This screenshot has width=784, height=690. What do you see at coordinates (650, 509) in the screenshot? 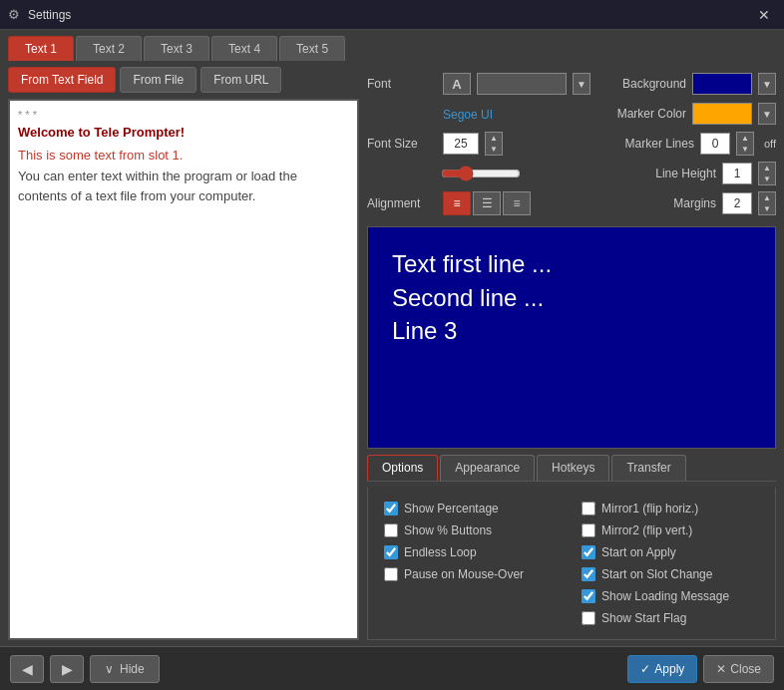
I see `label-mirror1: Mirror1 (flip horiz.)` at bounding box center [650, 509].